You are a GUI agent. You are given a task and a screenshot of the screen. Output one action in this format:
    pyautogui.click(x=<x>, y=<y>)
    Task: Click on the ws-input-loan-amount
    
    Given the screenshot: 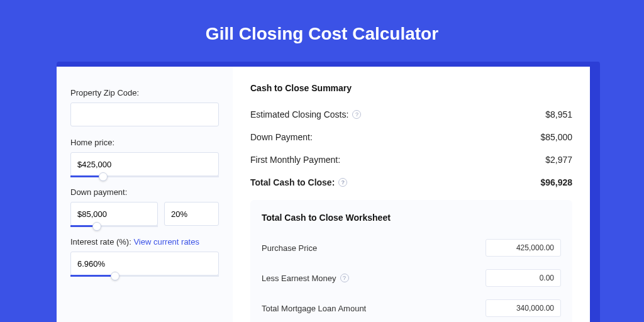 What is the action you would take?
    pyautogui.click(x=523, y=308)
    